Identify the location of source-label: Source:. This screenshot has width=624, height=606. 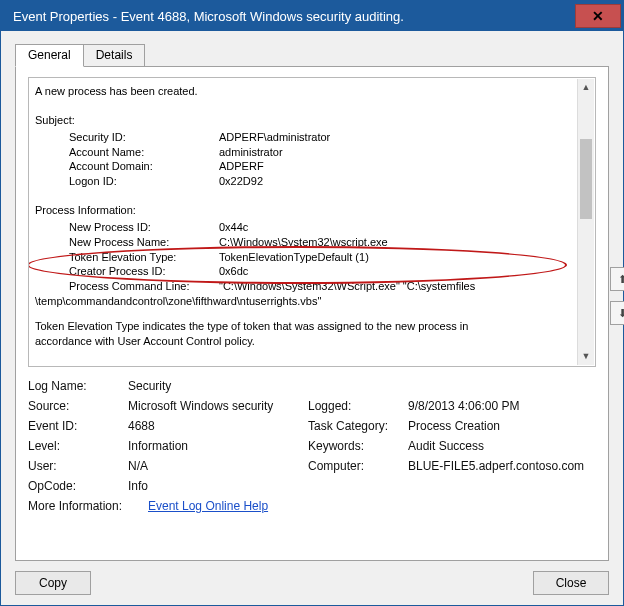
(78, 406).